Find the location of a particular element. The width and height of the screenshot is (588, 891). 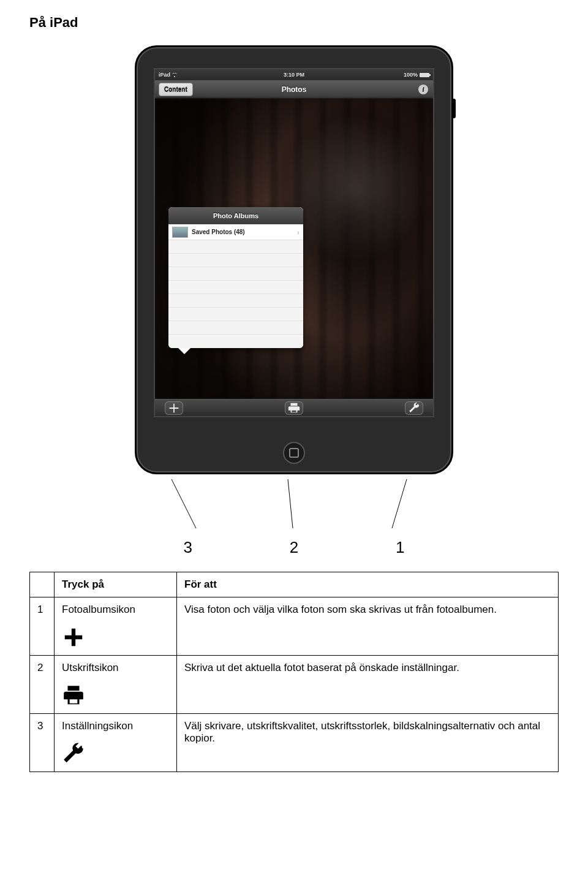

status-battery-text: 100% is located at coordinates (410, 75).